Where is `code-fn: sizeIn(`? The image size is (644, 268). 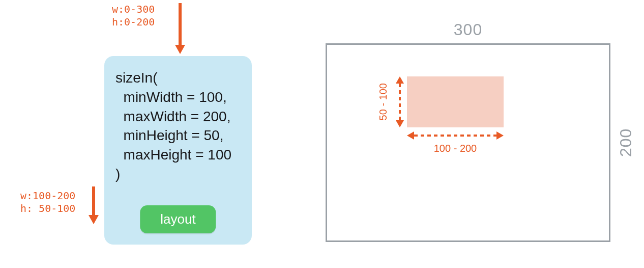 code-fn: sizeIn( is located at coordinates (136, 77).